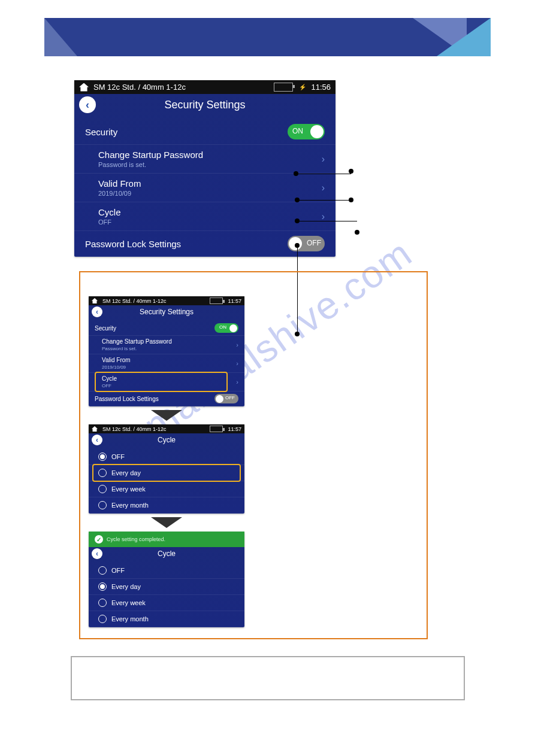 Image resolution: width=535 pixels, height=756 pixels. Describe the element at coordinates (167, 351) in the screenshot. I see `step1-screen: SM 12c Std. / 40mm 1-12c 11:57 ‹ Securit…` at that location.